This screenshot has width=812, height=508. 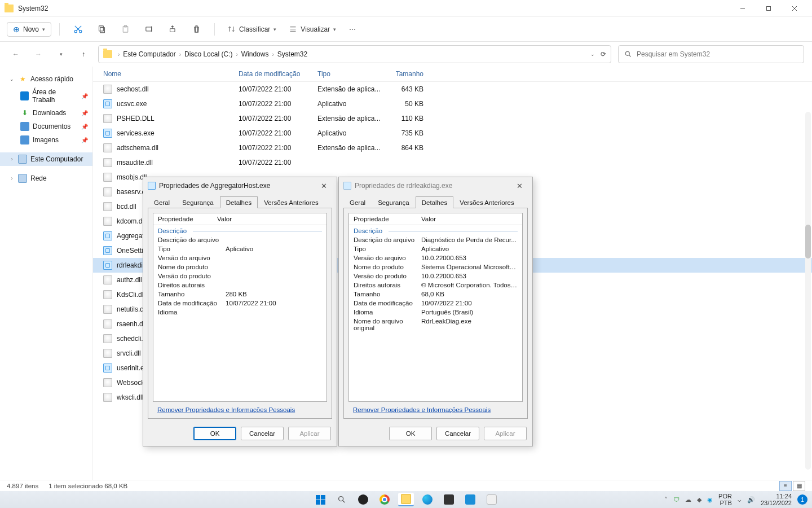 What do you see at coordinates (406, 500) in the screenshot?
I see `taskbar-explorer` at bounding box center [406, 500].